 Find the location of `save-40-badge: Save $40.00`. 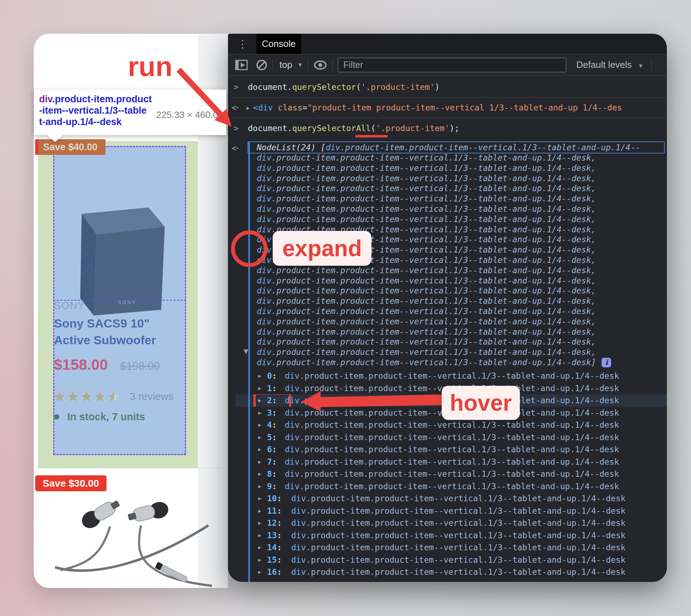

save-40-badge: Save $40.00 is located at coordinates (70, 147).